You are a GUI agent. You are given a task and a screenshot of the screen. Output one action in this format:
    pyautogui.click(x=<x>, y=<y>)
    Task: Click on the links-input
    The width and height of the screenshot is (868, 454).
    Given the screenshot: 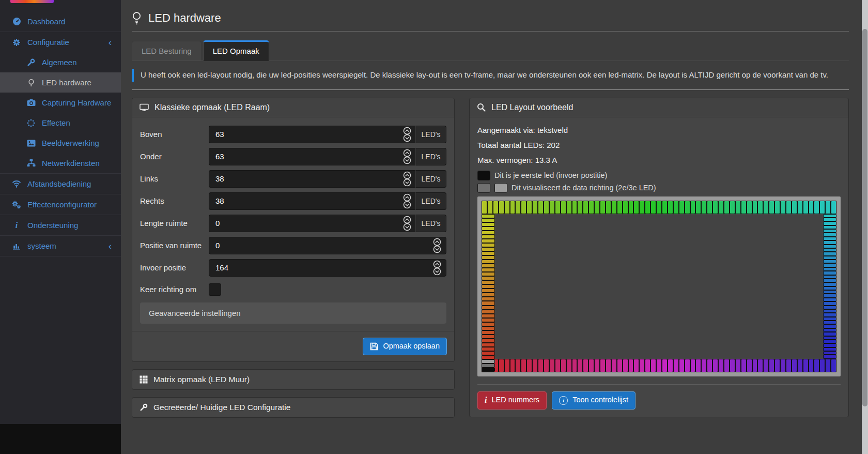 What is the action you would take?
    pyautogui.click(x=312, y=179)
    